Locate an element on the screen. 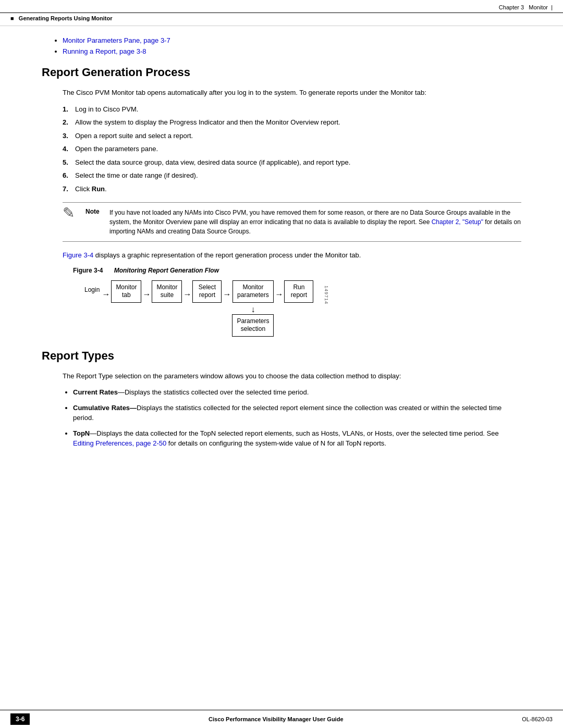 This screenshot has width=563, height=728. flow-sub: ↓ Parametersselection is located at coordinates (253, 321).